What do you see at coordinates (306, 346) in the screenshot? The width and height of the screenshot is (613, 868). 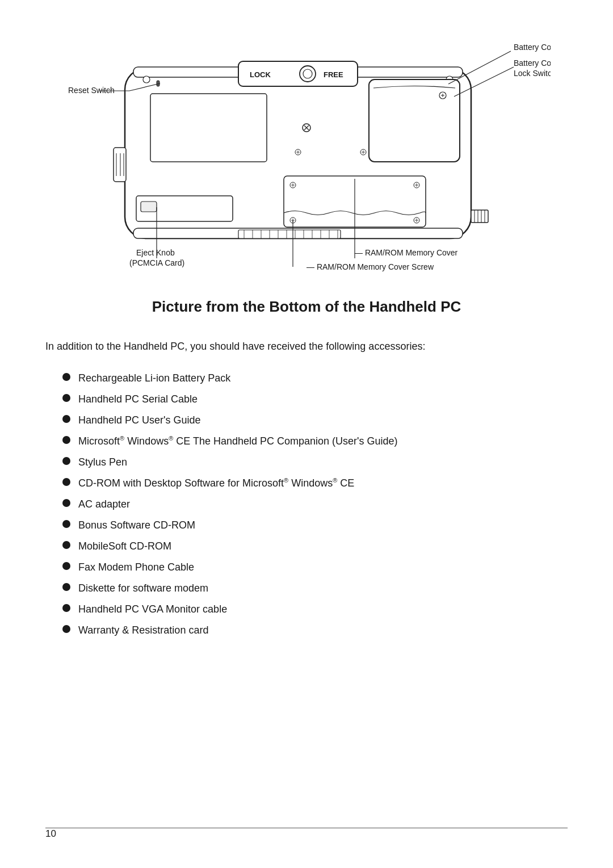 I see `intro-text: In addition to the Handheld PC, you shou…` at bounding box center [306, 346].